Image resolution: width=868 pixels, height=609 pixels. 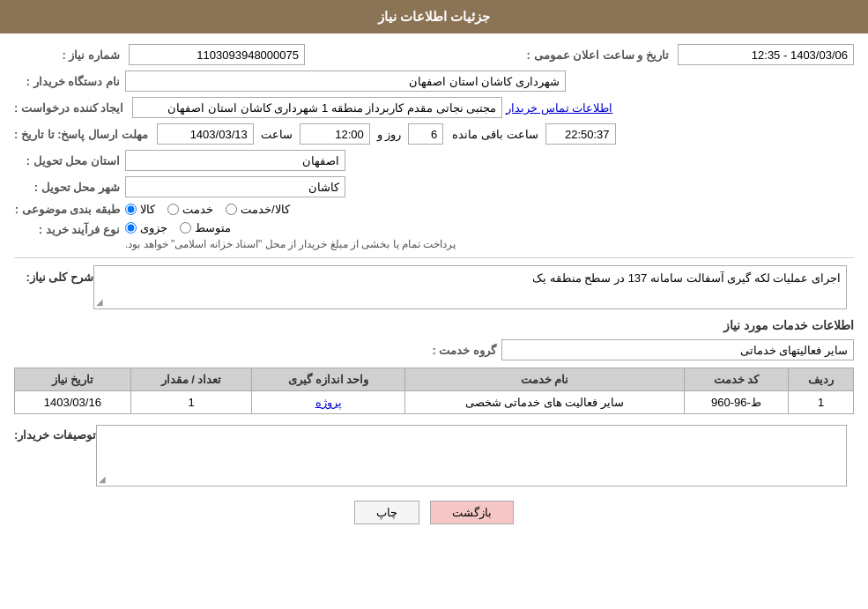 What do you see at coordinates (67, 81) in the screenshot?
I see `nam-dastgah-label: نام دستگاه خریدار :` at bounding box center [67, 81].